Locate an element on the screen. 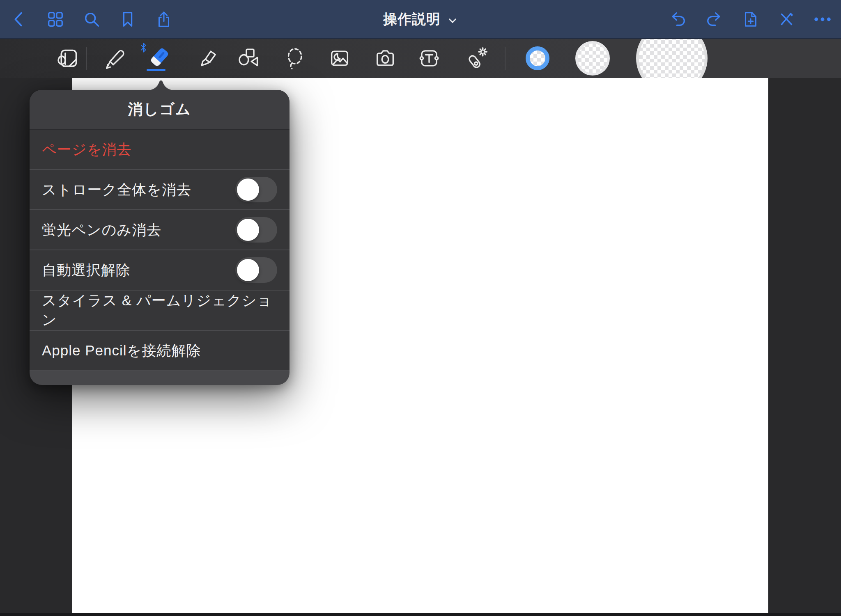 The image size is (841, 616). undo-icon is located at coordinates (678, 19).